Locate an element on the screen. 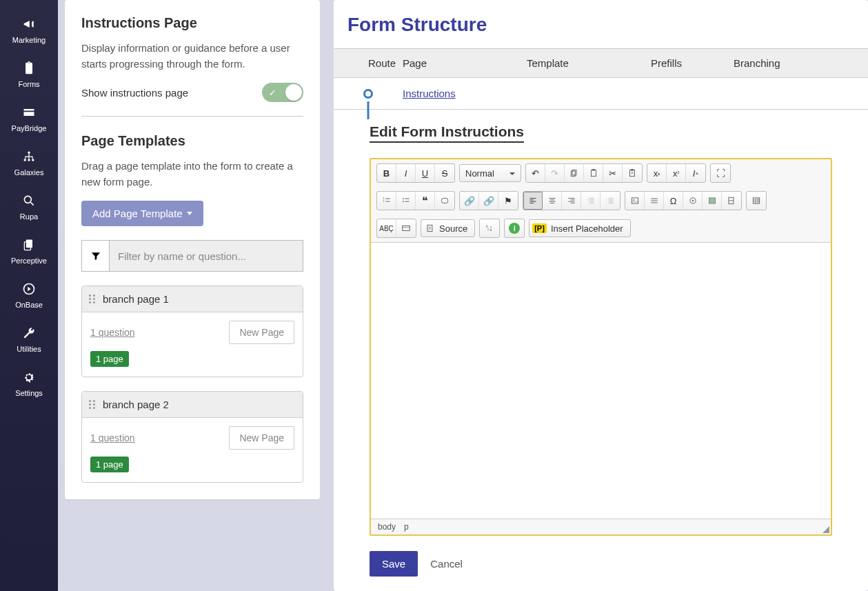 The height and width of the screenshot is (591, 868). template-header: branch page 2 is located at coordinates (192, 405).